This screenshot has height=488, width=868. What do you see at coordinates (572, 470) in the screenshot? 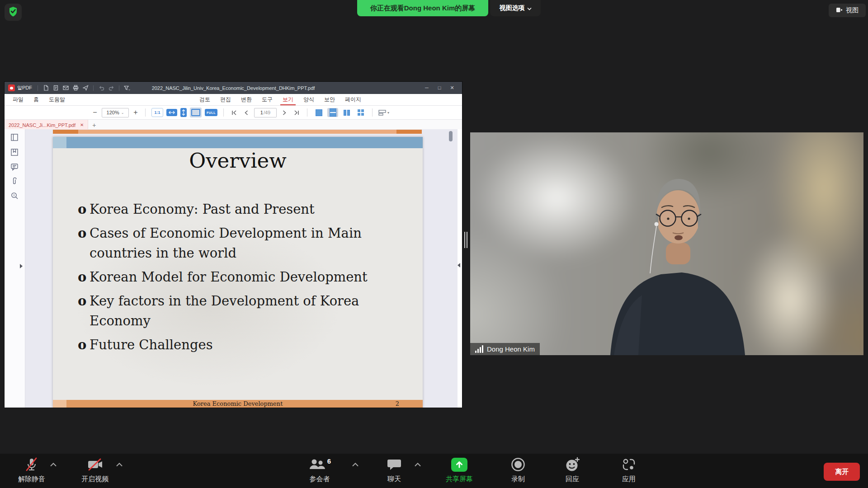
I see `reactions-button: 回应` at bounding box center [572, 470].